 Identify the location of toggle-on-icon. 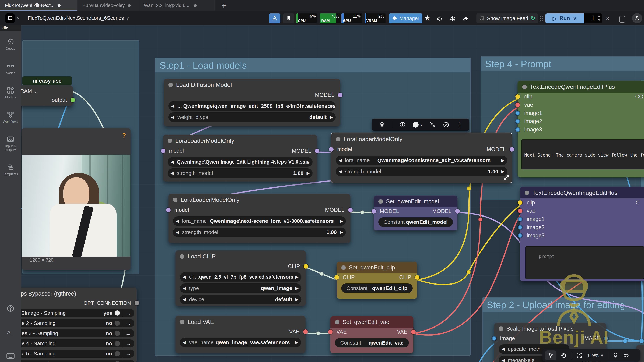
(117, 313).